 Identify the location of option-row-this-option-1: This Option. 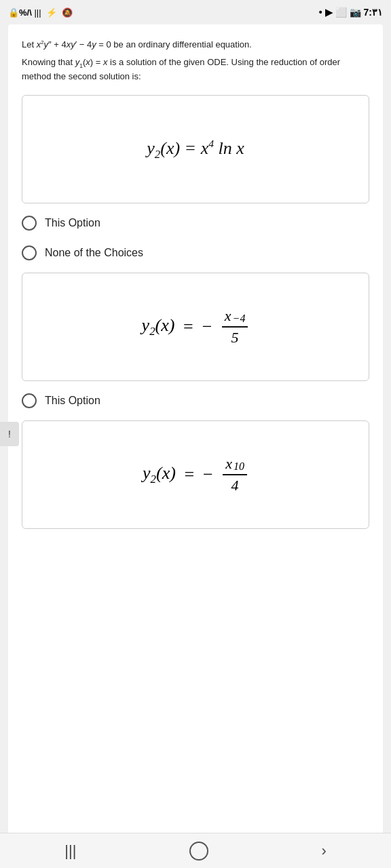
(196, 223).